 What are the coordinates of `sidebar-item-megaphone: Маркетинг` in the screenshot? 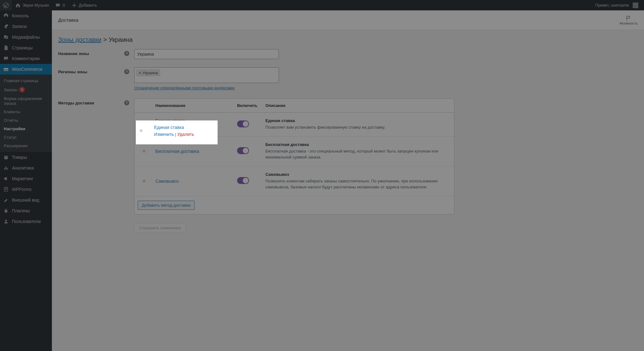 It's located at (26, 179).